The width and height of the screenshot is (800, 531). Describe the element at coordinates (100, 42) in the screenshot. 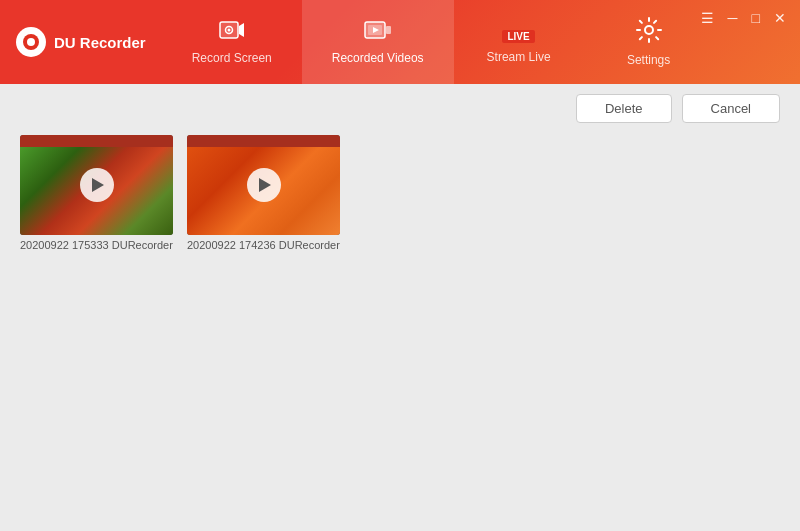

I see `app-title: DU Recorder` at that location.